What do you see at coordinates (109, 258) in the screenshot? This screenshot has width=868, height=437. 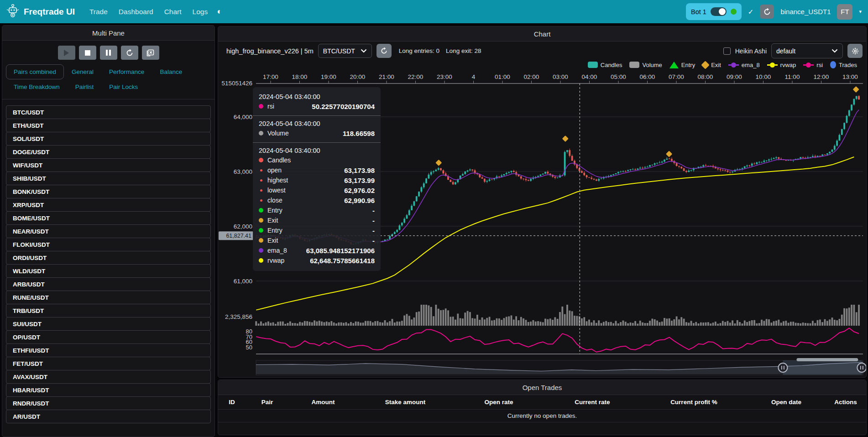 I see `pair-row-ordi: ORDI/USDT` at bounding box center [109, 258].